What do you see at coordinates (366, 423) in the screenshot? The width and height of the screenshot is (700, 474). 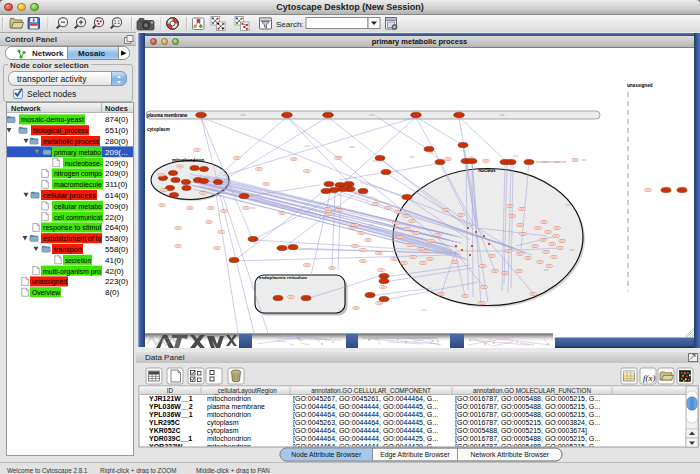 I see `svg-text:[GO:0045263, GO:0044464, GO:00: [GO:0045263, GO:0044464, GO:0044445, G..…` at bounding box center [366, 423].